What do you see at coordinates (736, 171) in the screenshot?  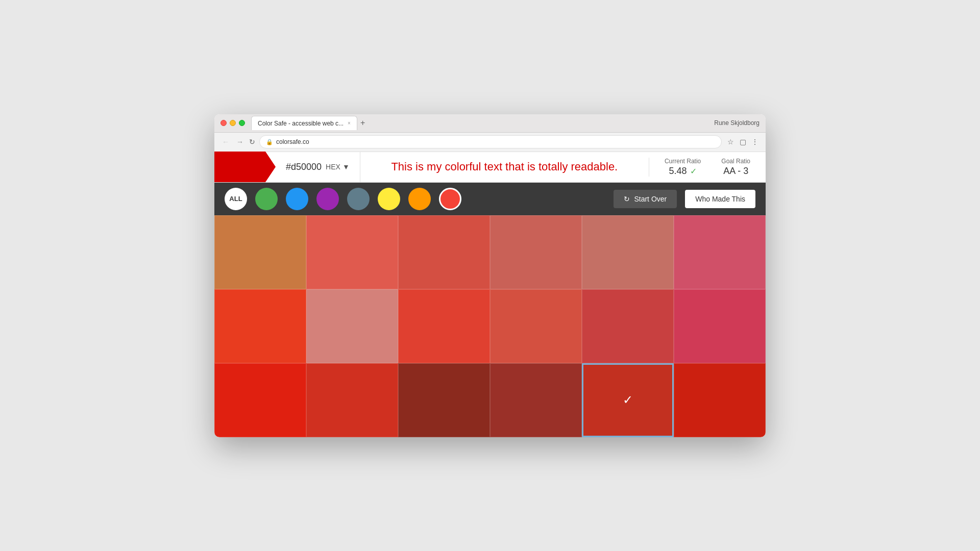 I see `goal-ratio-value: AA - 3` at bounding box center [736, 171].